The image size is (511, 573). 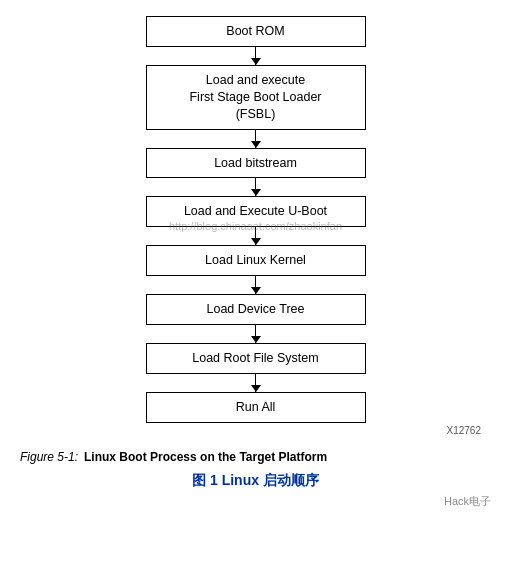 What do you see at coordinates (256, 481) in the screenshot?
I see `chinese-caption: 图 1 Linux 启动顺序` at bounding box center [256, 481].